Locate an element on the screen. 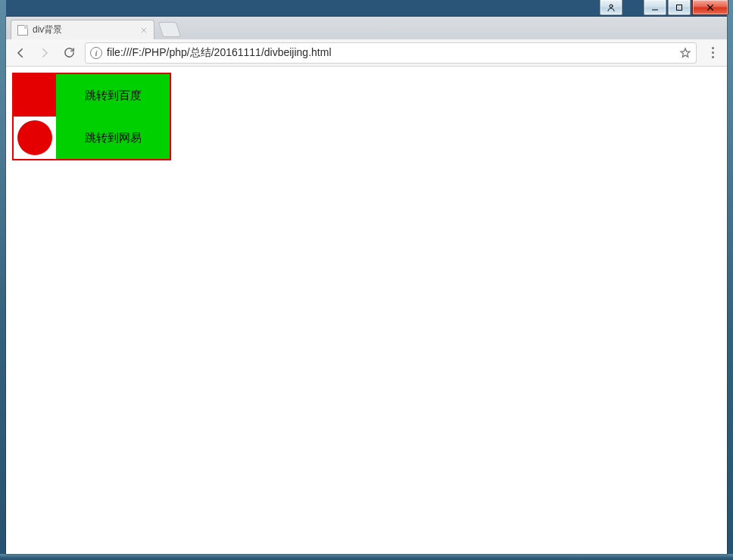 This screenshot has height=560, width=733. forward-icon is located at coordinates (45, 53).